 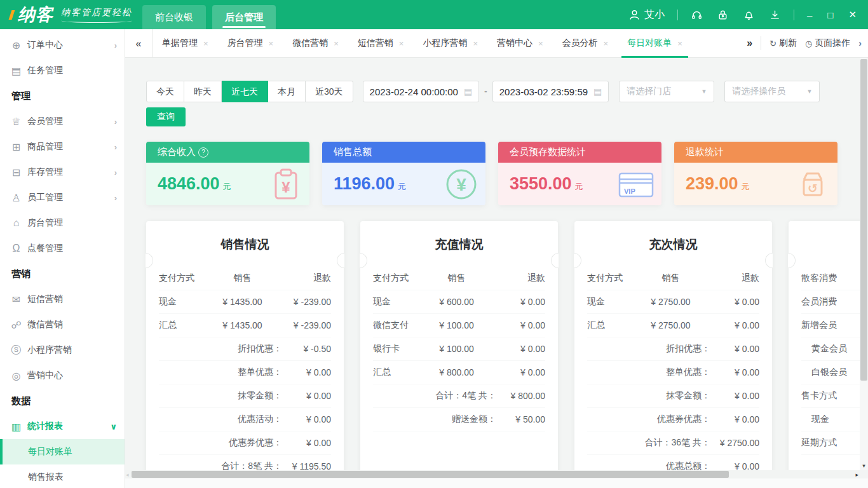 I want to click on download-icon, so click(x=775, y=15).